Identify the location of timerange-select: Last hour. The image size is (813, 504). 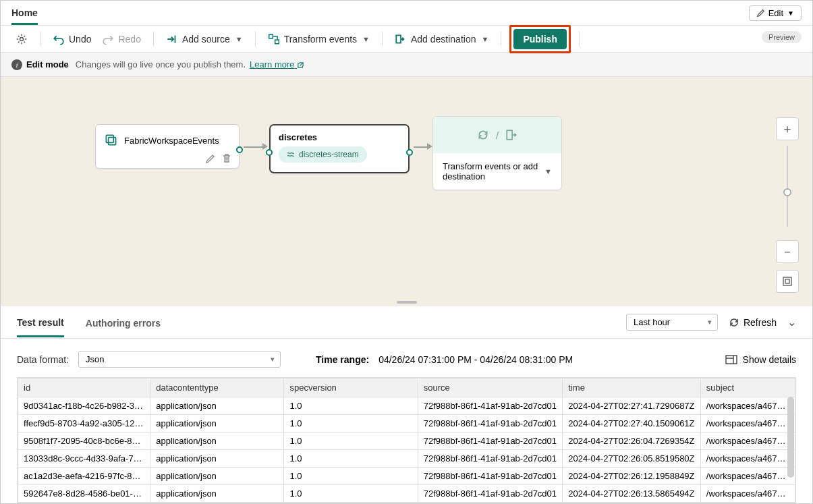
(672, 323).